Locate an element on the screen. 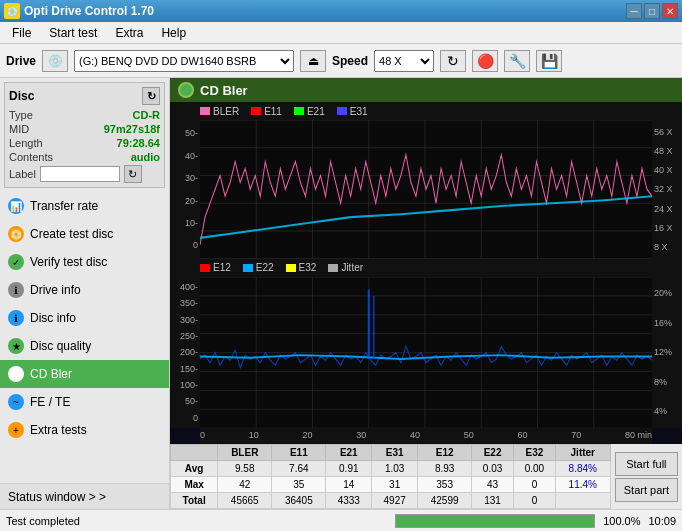 This screenshot has height=531, width=682. minimize-button: ─ is located at coordinates (634, 11).